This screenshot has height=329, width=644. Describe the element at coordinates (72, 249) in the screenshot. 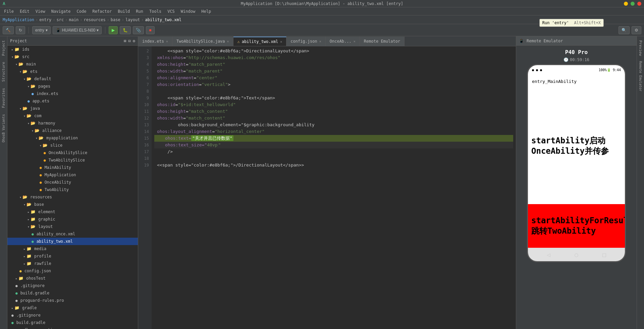

I see `tree-node-media: ▸📁media` at that location.